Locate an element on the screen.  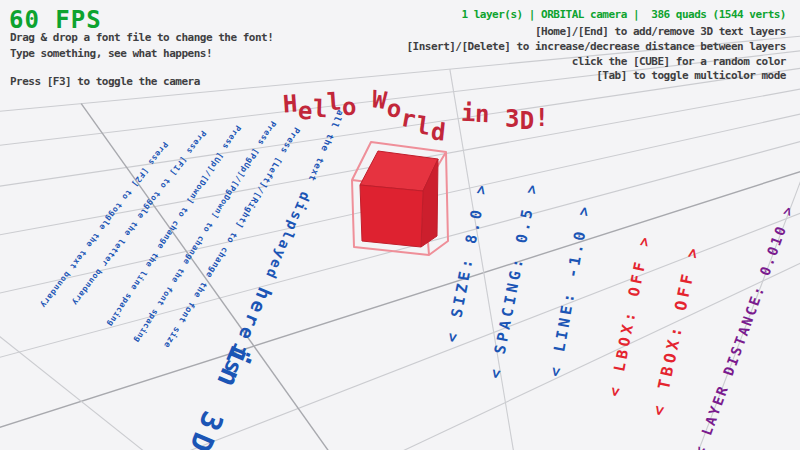
hello-letter: ! is located at coordinates (542, 118).